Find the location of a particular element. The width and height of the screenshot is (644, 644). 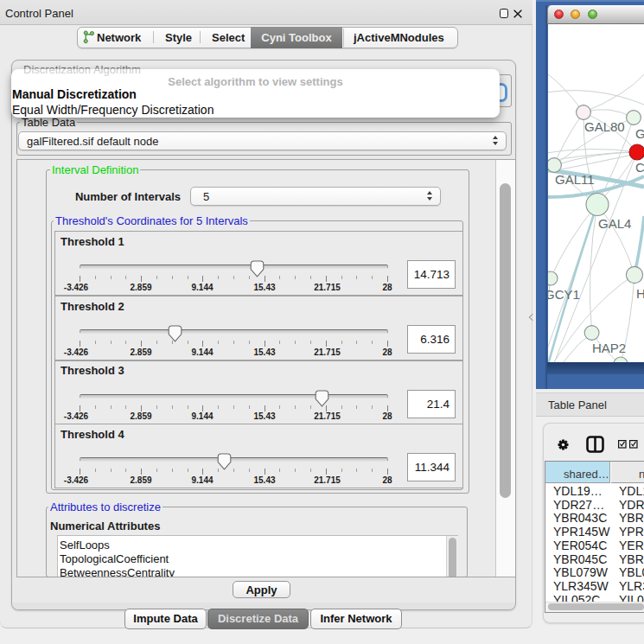

svg-text: GCY1 is located at coordinates (564, 294).